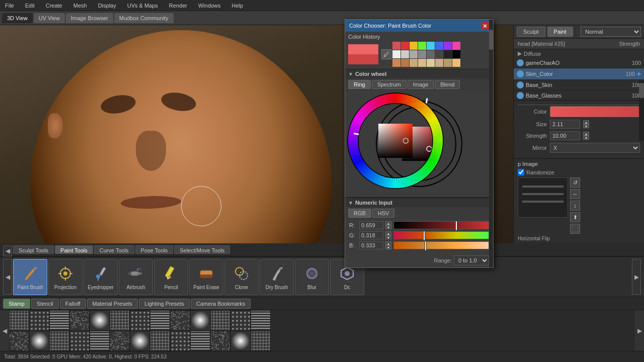 Image resolution: width=644 pixels, height=362 pixels. What do you see at coordinates (388, 247) in the screenshot?
I see `b-down-btn: ▼` at bounding box center [388, 247].